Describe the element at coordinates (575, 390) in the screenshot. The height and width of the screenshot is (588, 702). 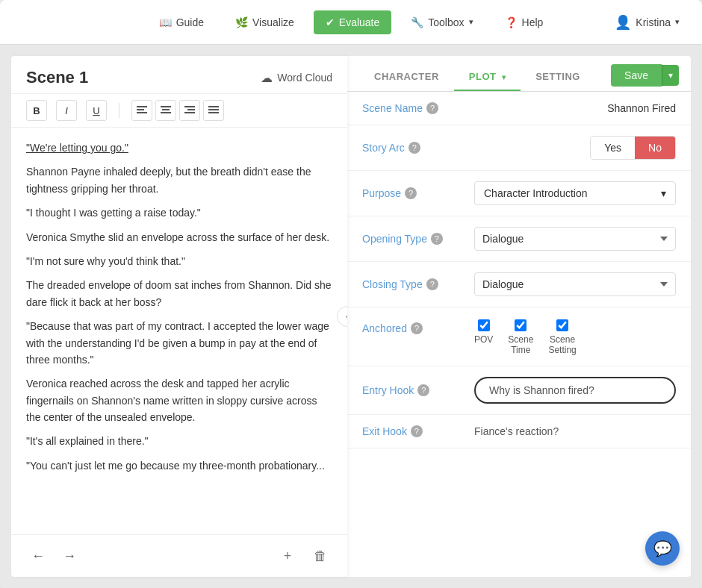
I see `entry-hook-value: Why is Shannon fired?` at that location.